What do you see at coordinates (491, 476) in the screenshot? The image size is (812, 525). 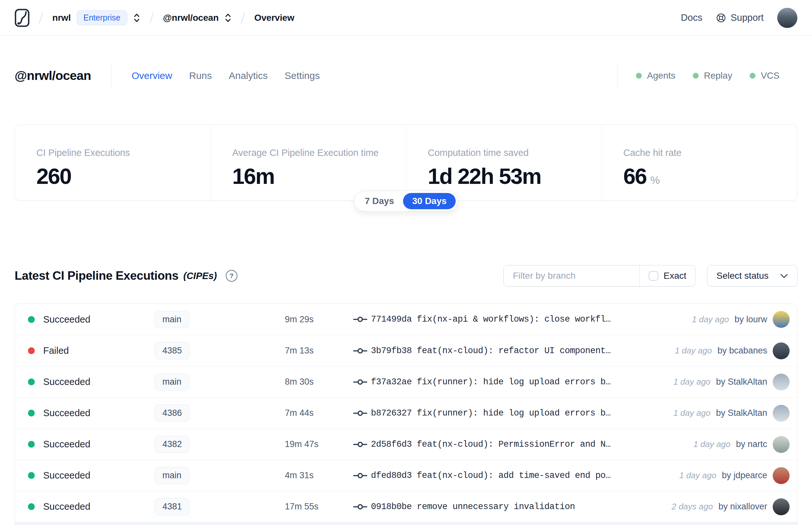 I see `commit-message: dfed80d3 feat(nx-cloud): add time-saved …` at bounding box center [491, 476].